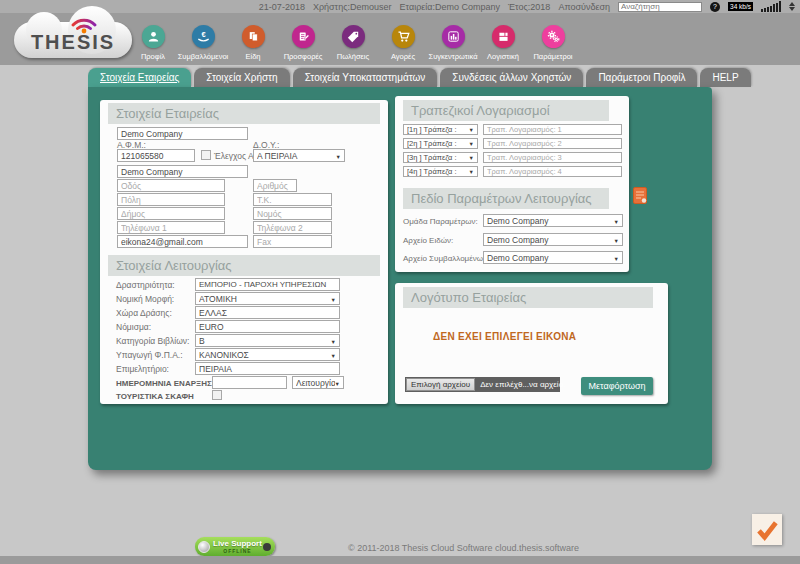  Describe the element at coordinates (318, 382) in the screenshot. I see `start-mode-select: Λειτουργία` at that location.